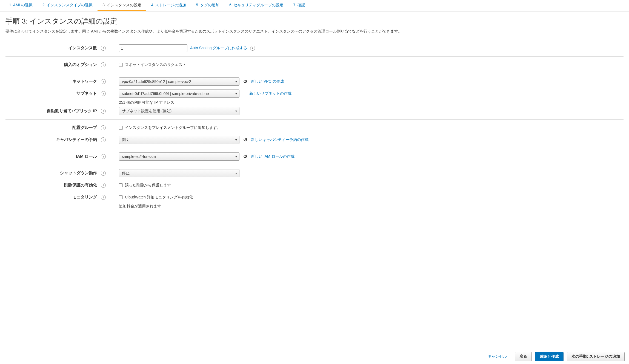  I want to click on wizard-step-7: 7. 確認, so click(299, 5).